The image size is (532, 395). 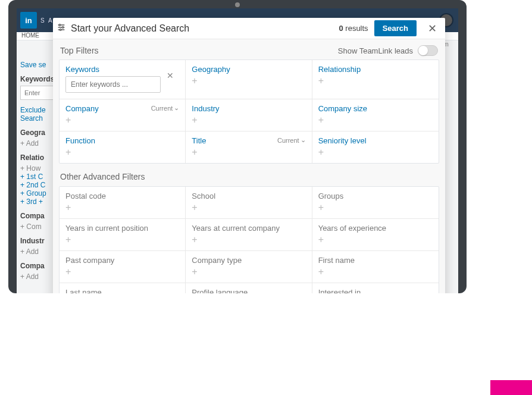 What do you see at coordinates (375, 115) in the screenshot?
I see `filter-company-size: Company size +` at bounding box center [375, 115].